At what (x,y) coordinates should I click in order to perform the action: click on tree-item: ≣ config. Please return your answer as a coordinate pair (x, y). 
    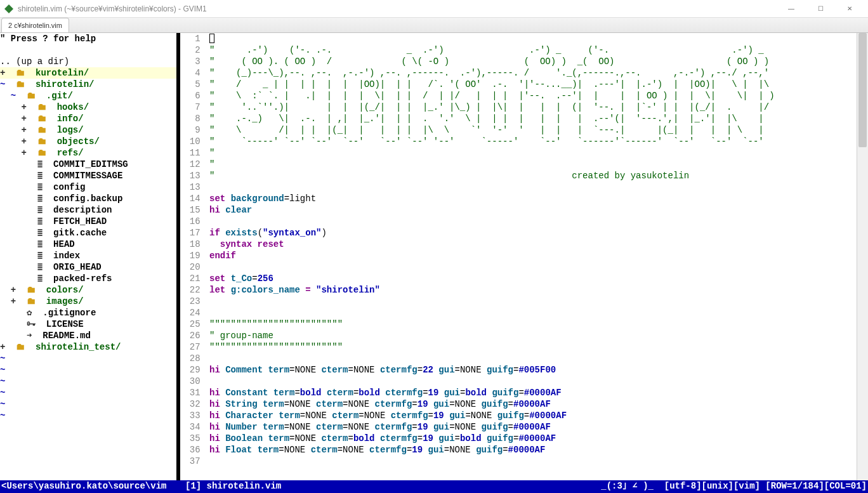
    Looking at the image, I should click on (88, 187).